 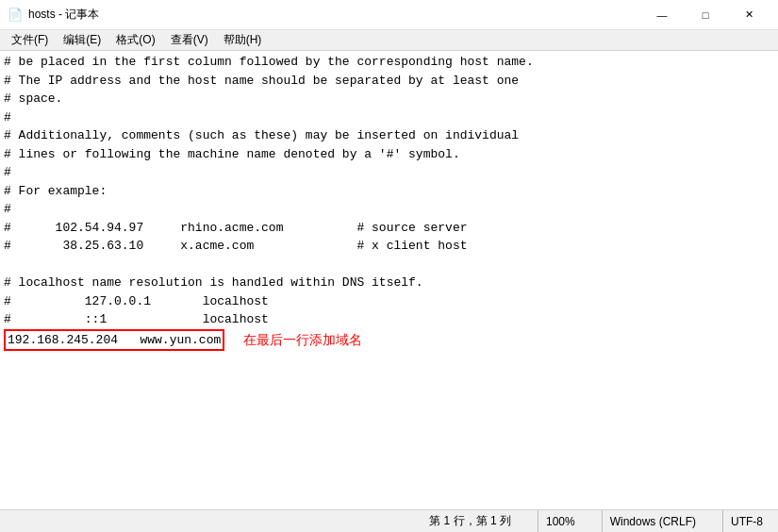 I want to click on text-line, so click(x=389, y=265).